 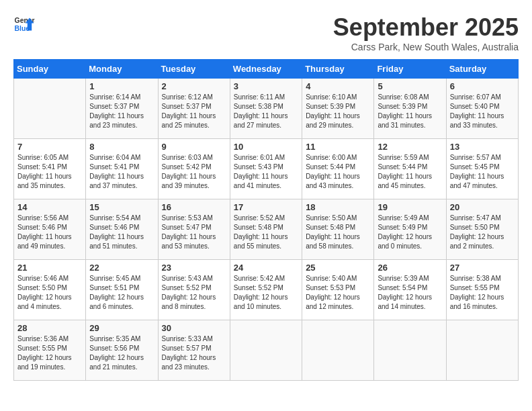 I want to click on day-cell: 27 Sunrise: 5:38 AMSunset: 5:55 PMDaylig…, so click(x=482, y=290).